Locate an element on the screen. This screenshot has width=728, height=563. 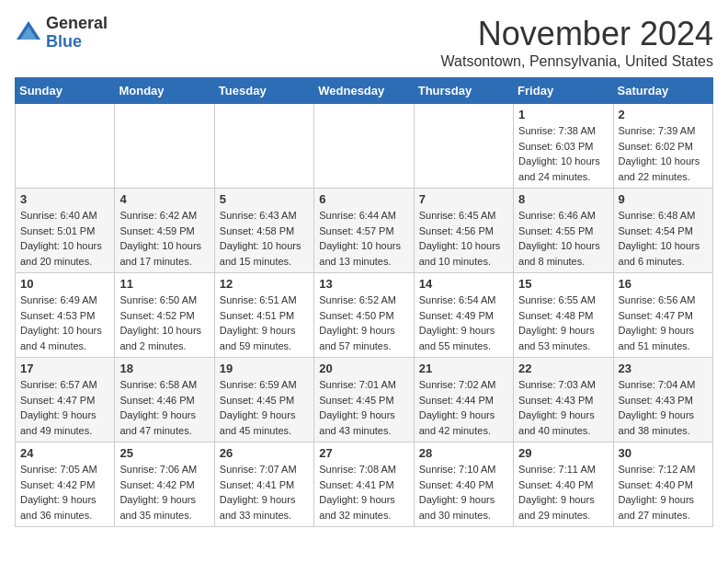
weekday-header: Sunday is located at coordinates (65, 91).